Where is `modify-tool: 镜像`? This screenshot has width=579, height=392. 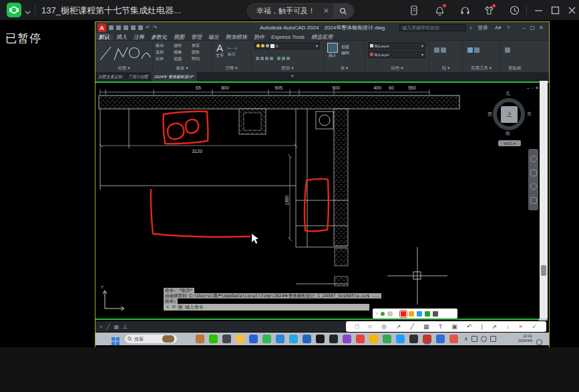 modify-tool: 镜像 is located at coordinates (182, 52).